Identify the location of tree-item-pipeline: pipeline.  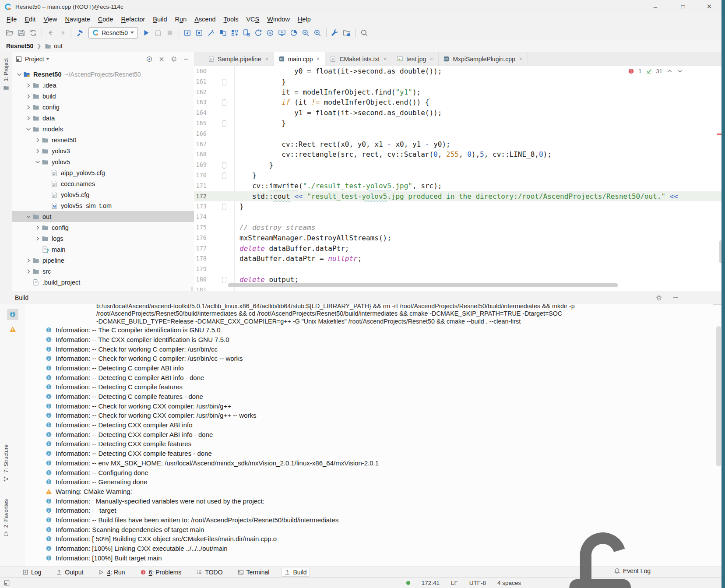
(103, 260).